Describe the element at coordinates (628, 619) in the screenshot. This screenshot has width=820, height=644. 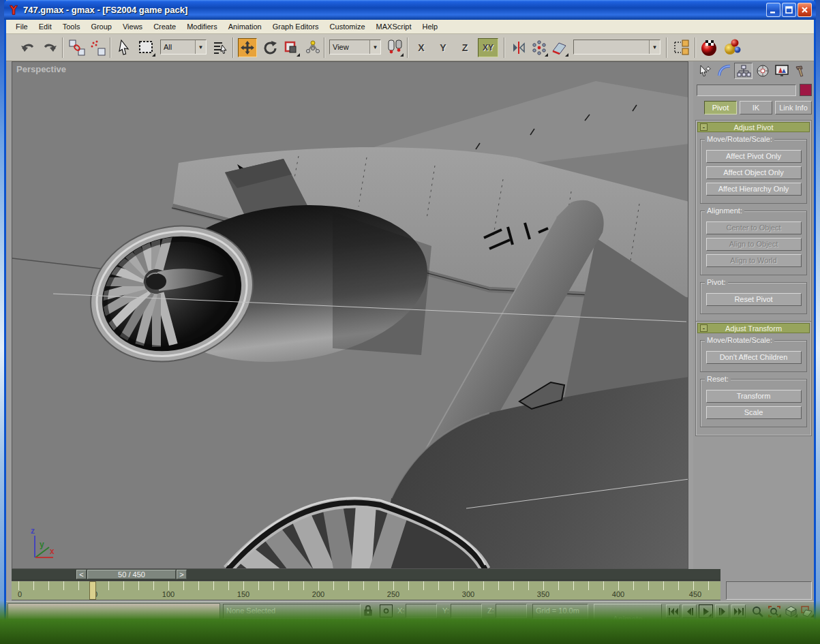
I see `animate-button: Animate` at that location.